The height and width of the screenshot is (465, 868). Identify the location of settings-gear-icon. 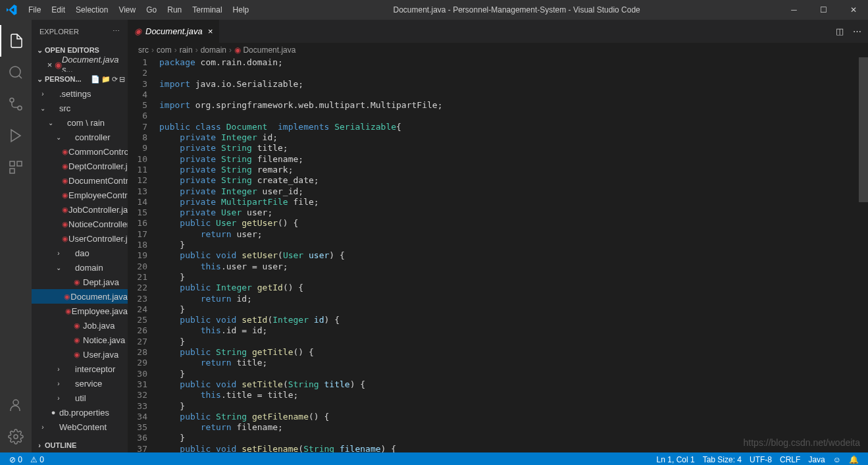
(16, 437).